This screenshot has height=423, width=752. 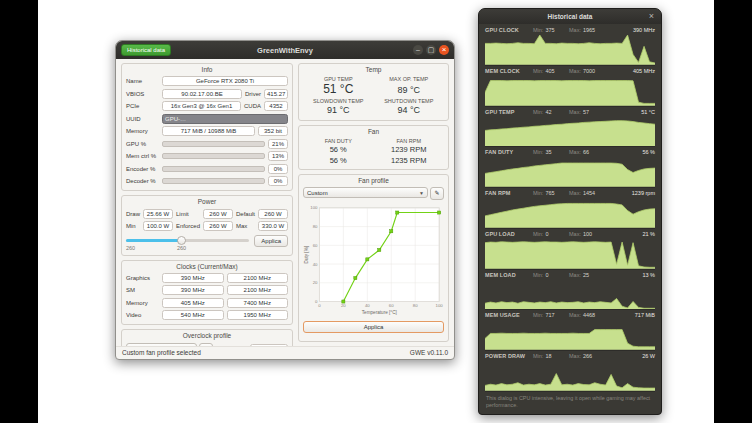 I want to click on video-clock-label: Video, so click(x=142, y=315).